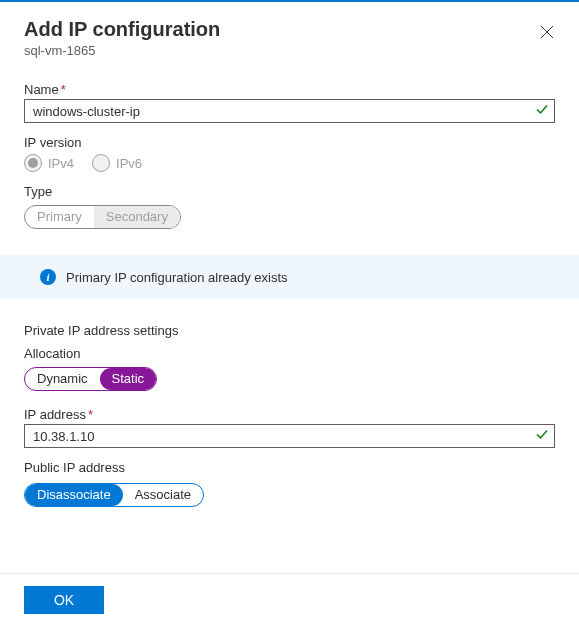  What do you see at coordinates (290, 436) in the screenshot?
I see `ipaddress-input` at bounding box center [290, 436].